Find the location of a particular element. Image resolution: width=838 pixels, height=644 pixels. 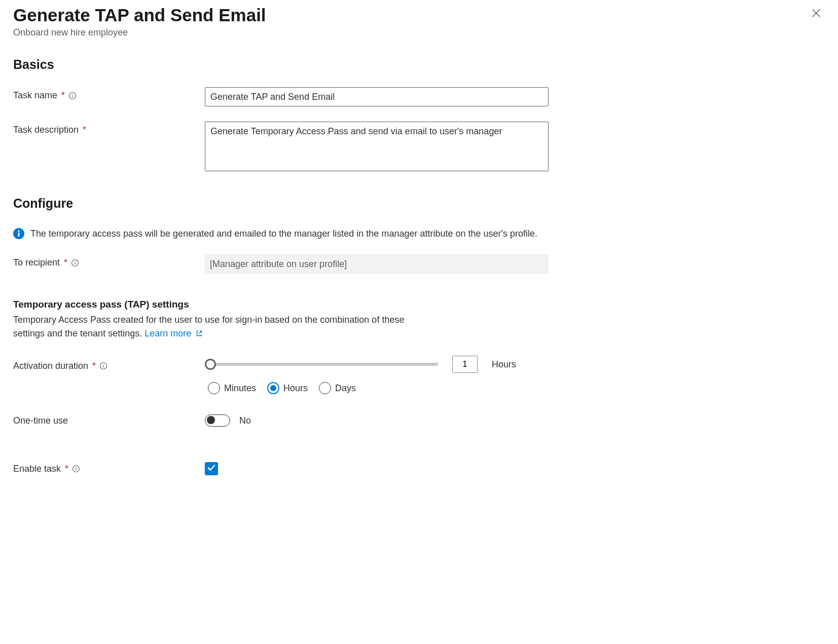

tap-settings-helper: Temporary Access Pass created for the us… is located at coordinates (213, 327).